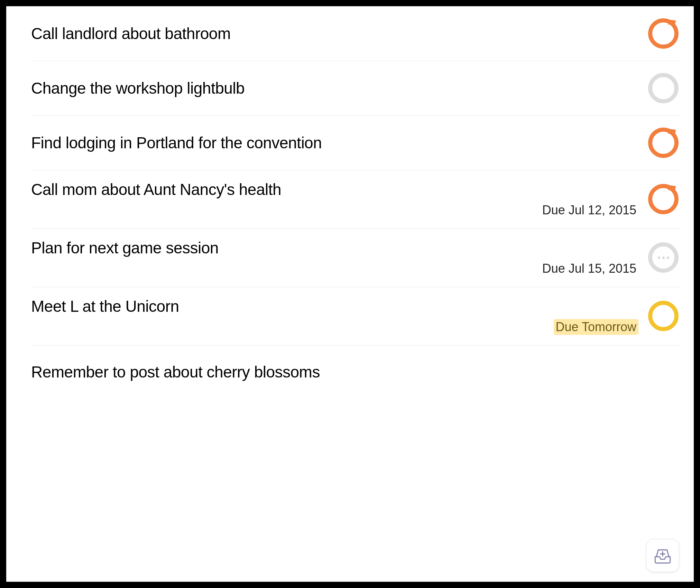  What do you see at coordinates (350, 258) in the screenshot?
I see `task-row: Plan for next game session Due Jul 15, 2…` at bounding box center [350, 258].